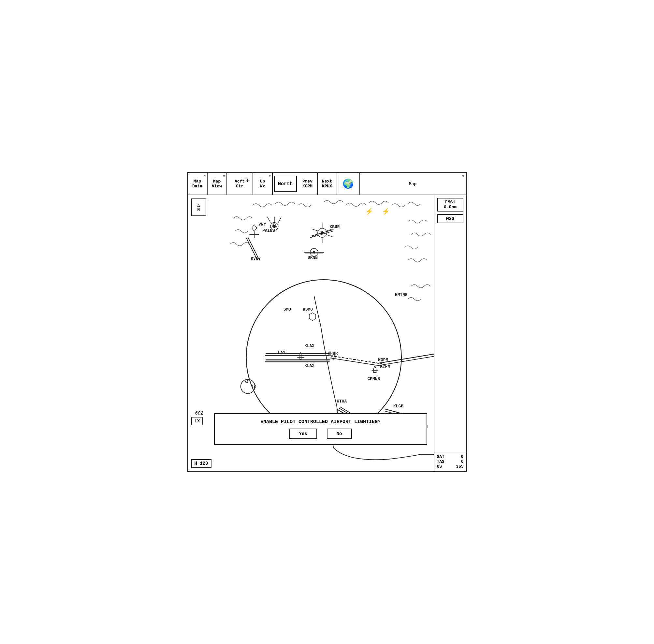 The width and height of the screenshot is (654, 644). I want to click on map-data-button: Map Data ▽, so click(198, 184).